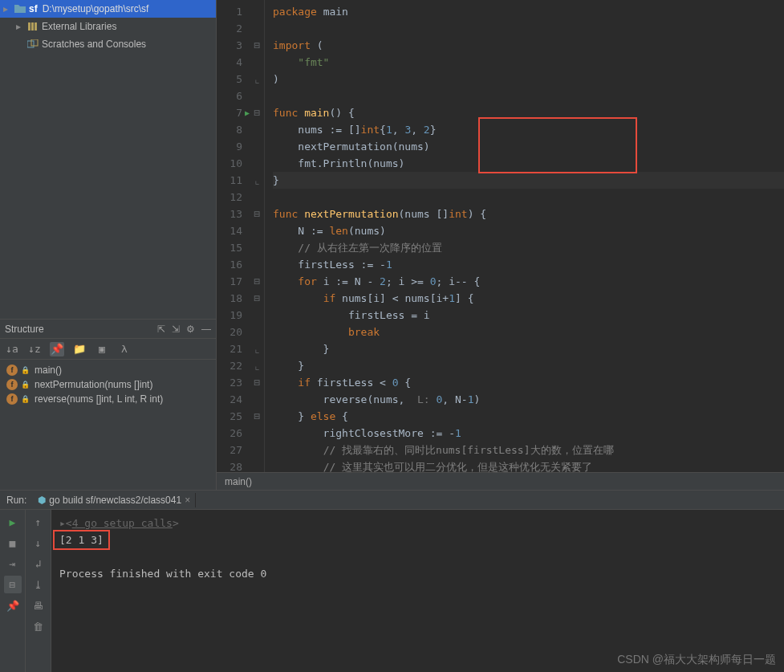 The image size is (784, 672). I want to click on print-icon: 🖶, so click(39, 605).